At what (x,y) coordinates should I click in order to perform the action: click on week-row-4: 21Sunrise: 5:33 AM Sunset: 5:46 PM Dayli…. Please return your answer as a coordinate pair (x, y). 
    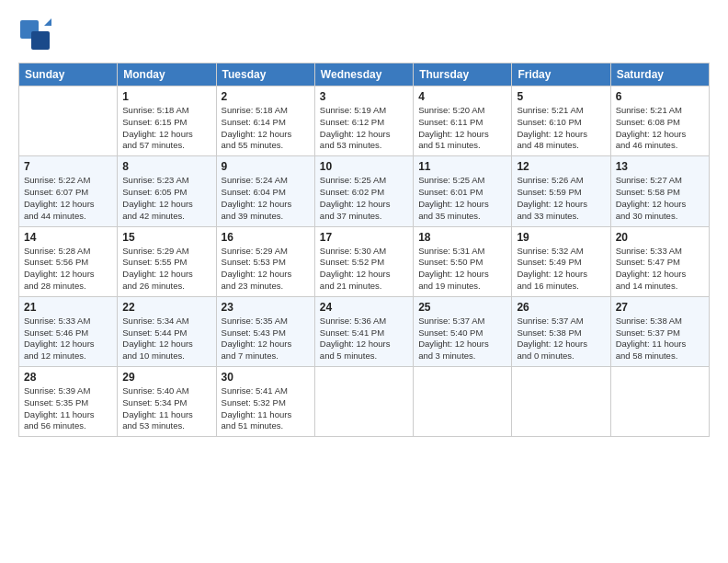
    Looking at the image, I should click on (364, 331).